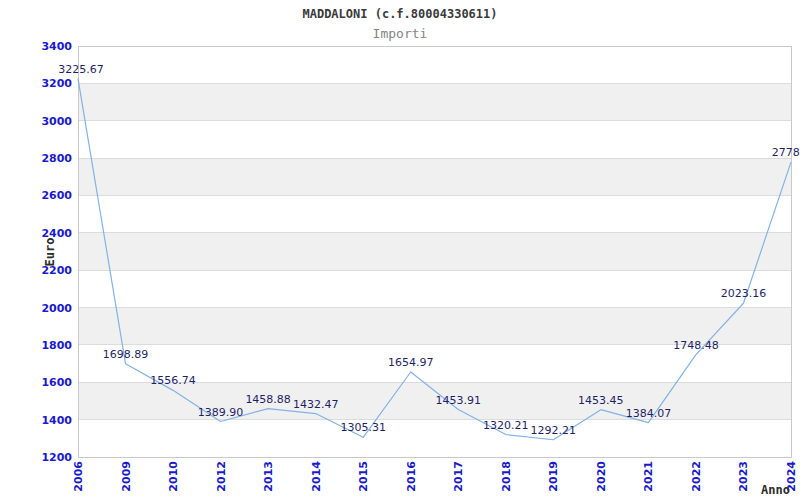  What do you see at coordinates (56, 308) in the screenshot?
I see `y-tick-label: 2000` at bounding box center [56, 308].